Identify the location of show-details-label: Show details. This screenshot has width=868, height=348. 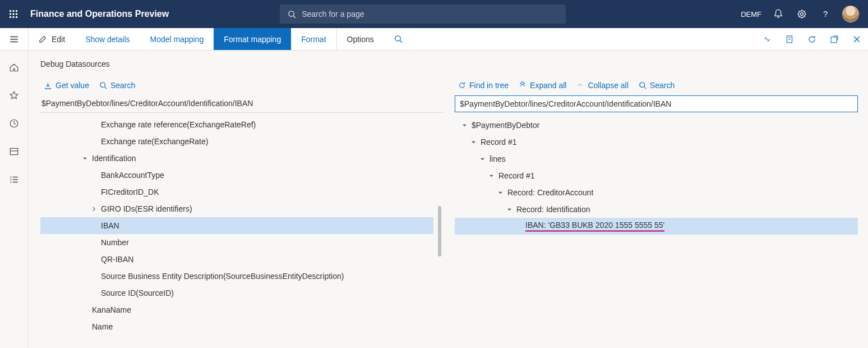
(108, 39).